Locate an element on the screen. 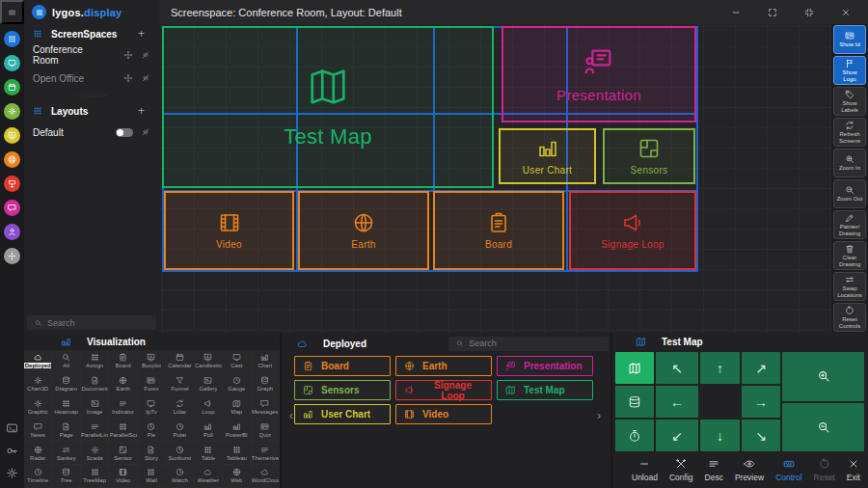 The image size is (868, 488). viz-item: Tableau is located at coordinates (237, 453).